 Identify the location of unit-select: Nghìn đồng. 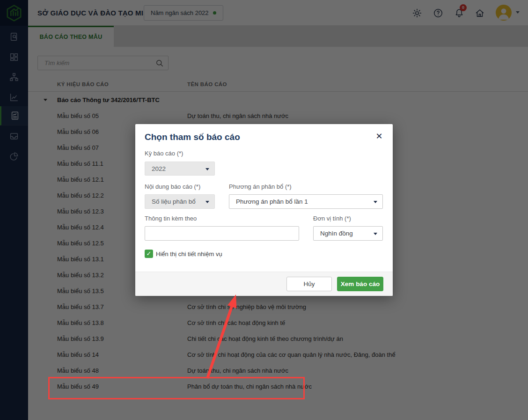
(348, 233).